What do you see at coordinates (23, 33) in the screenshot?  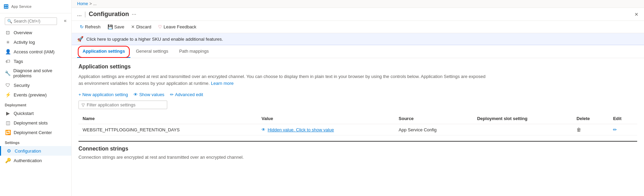 I see `sidebar-item-label: Overview` at bounding box center [23, 33].